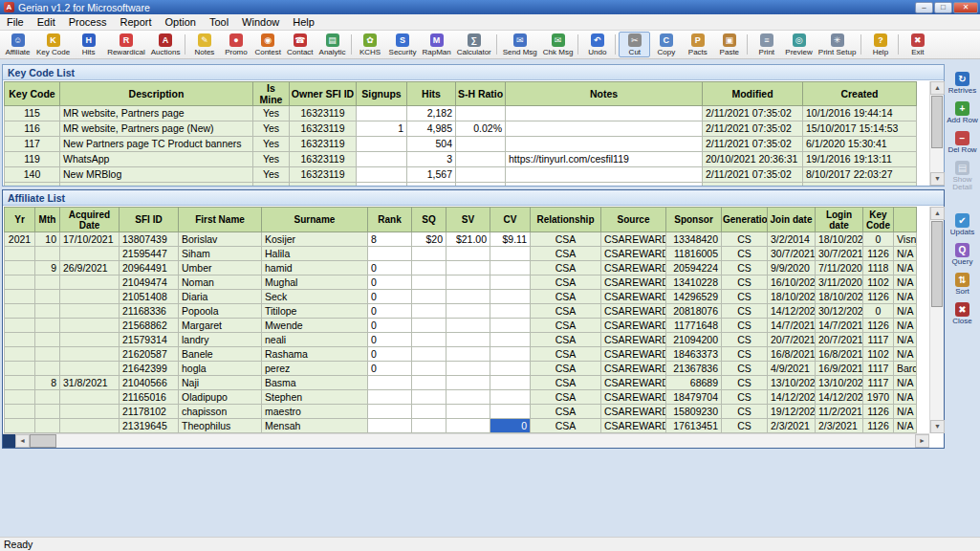 This screenshot has width=980, height=551. I want to click on affiliate-column-header: SV, so click(468, 220).